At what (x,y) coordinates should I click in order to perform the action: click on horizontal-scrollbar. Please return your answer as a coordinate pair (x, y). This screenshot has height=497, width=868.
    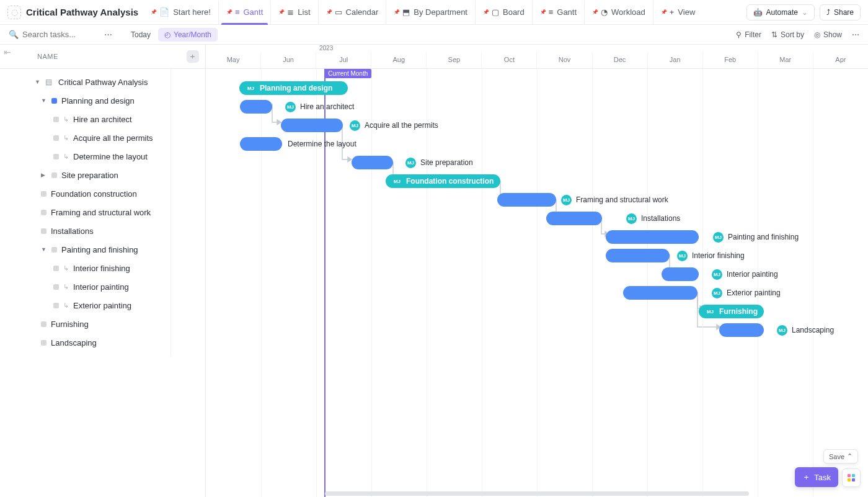
    Looking at the image, I should click on (537, 493).